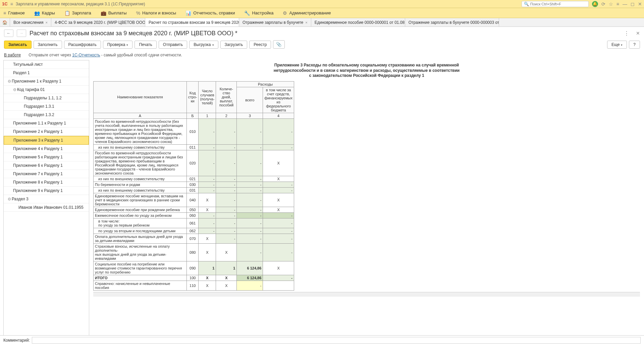 This screenshot has height=345, width=644. I want to click on send-button: Отправить, so click(173, 45).